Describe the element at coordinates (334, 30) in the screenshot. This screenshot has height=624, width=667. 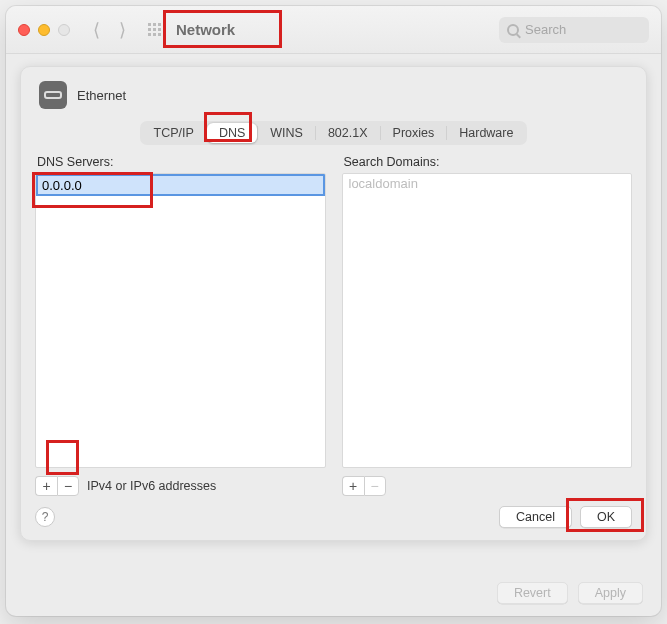
I see `toolbar: ⟨ ⟩ Network Search` at that location.